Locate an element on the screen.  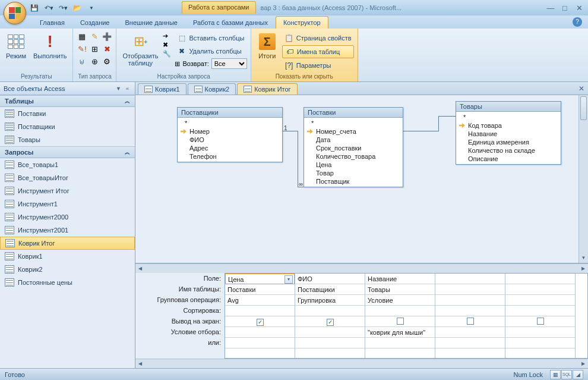
nav-query-item: Постоянные цены is located at coordinates (68, 282).